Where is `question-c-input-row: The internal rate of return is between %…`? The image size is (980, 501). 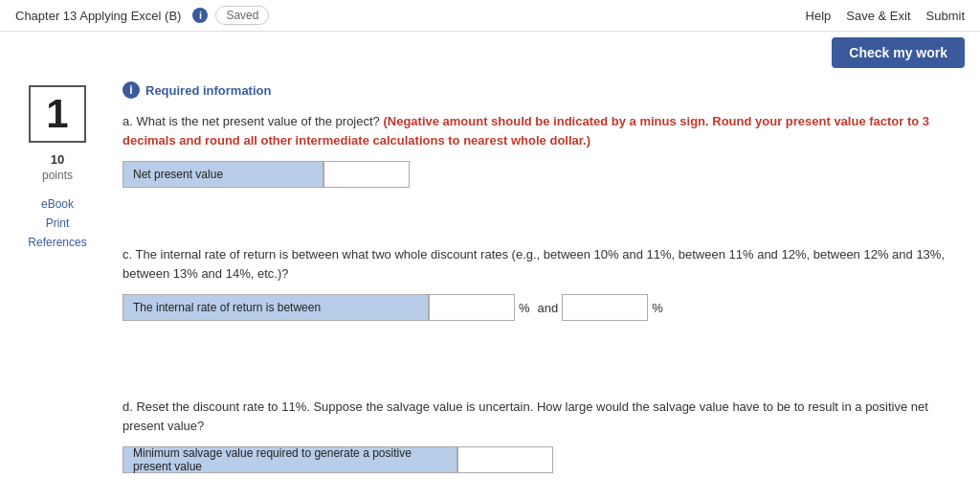 question-c-input-row: The internal rate of return is between %… is located at coordinates (542, 307).